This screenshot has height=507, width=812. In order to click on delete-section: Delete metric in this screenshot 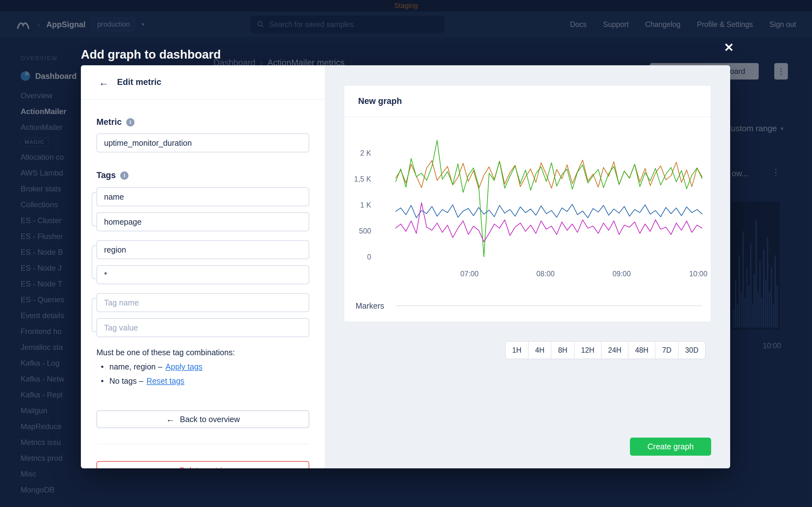, I will do `click(203, 456)`.